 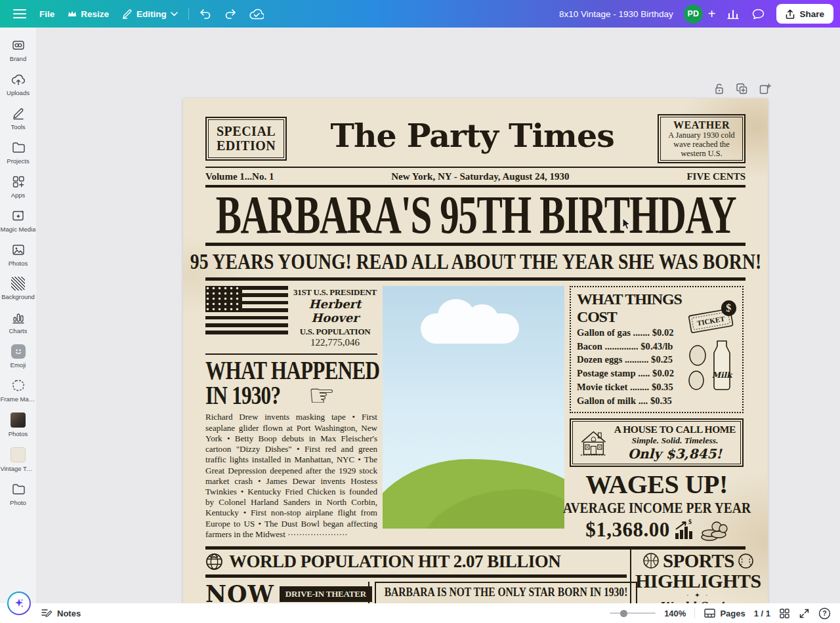 What do you see at coordinates (246, 131) in the screenshot?
I see `special-edition-line1: SPECIAL` at bounding box center [246, 131].